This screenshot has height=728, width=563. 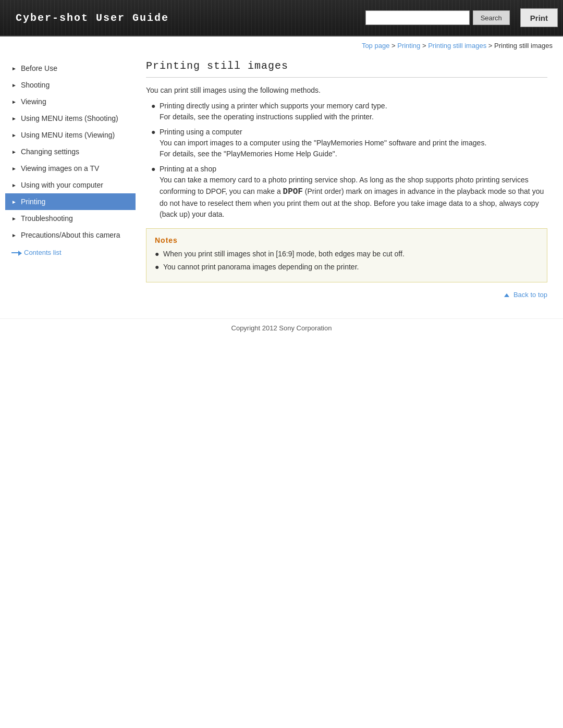 I want to click on sidebar-item-label: Printing, so click(x=33, y=202).